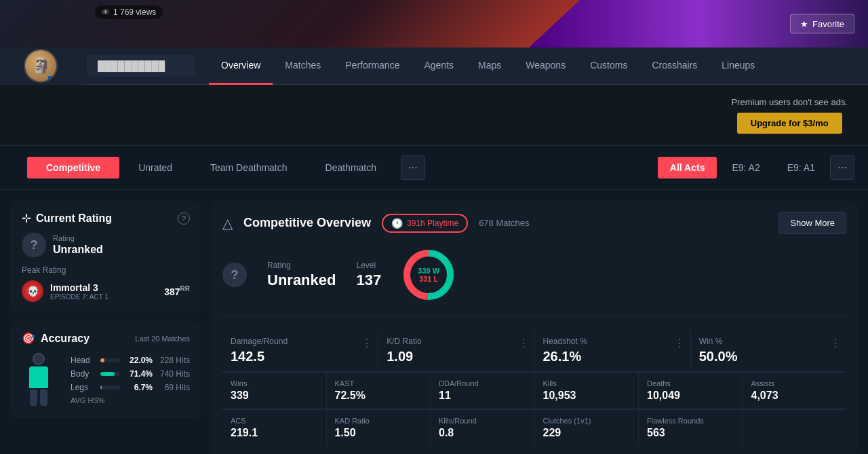 The height and width of the screenshot is (454, 868). What do you see at coordinates (534, 350) in the screenshot?
I see `primary-stats-row: Damage/Round 142.5 ⋮ K/D Ratio 1.09 ⋮ He…` at bounding box center [534, 350].